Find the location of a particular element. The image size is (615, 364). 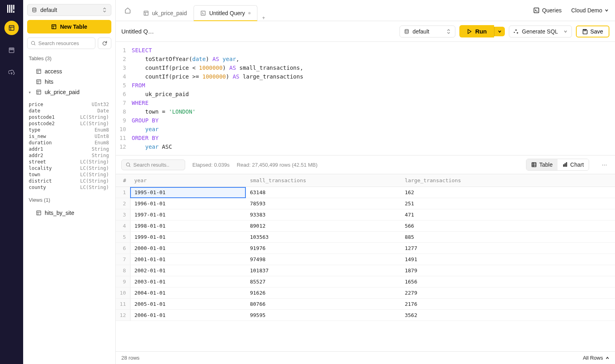

rail-tables-icon is located at coordinates (12, 28).